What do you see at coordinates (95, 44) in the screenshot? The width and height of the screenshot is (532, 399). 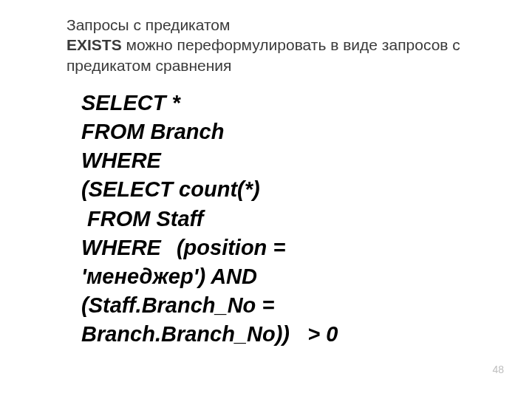 I see `header-exists-keyword: EXISTS` at bounding box center [95, 44].